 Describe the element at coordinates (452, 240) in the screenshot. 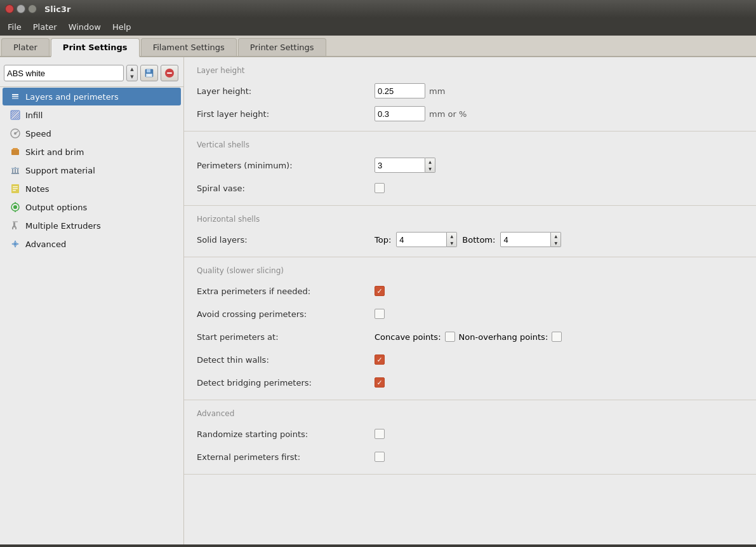

I see `top-spin-buttons: ▲ ▼` at that location.